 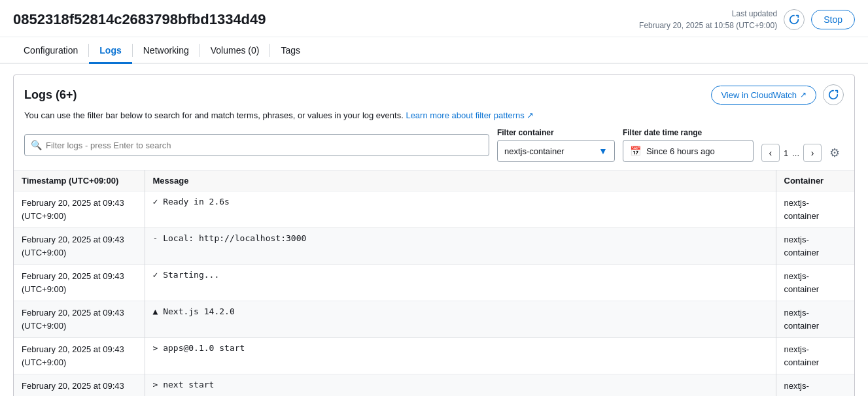 I want to click on tab-configuration: Configuration, so click(x=51, y=51).